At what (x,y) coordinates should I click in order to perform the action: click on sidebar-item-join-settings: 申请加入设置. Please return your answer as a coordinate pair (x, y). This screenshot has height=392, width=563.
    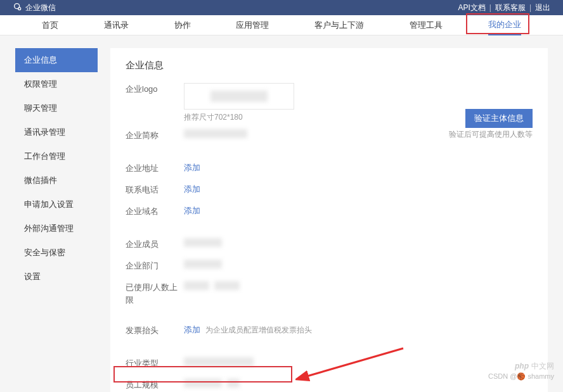
    Looking at the image, I should click on (56, 205).